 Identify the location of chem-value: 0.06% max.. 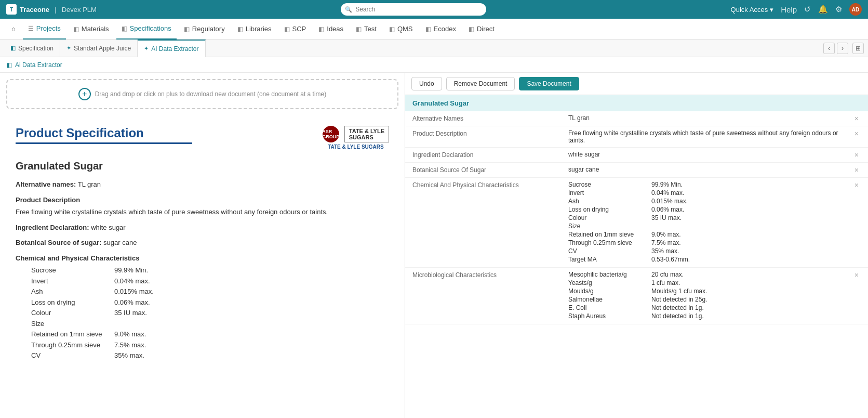
(132, 303).